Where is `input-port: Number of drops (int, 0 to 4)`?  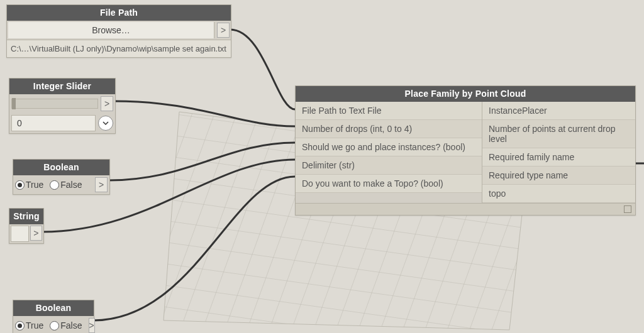
input-port: Number of drops (int, 0 to 4) is located at coordinates (389, 129).